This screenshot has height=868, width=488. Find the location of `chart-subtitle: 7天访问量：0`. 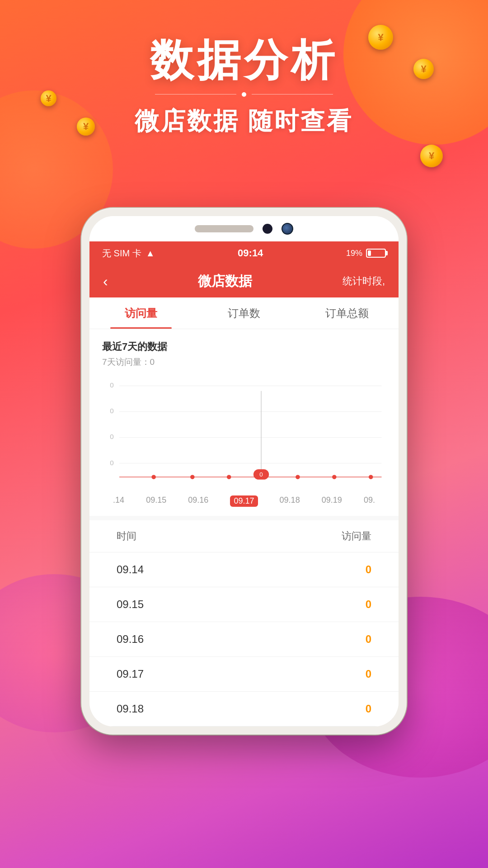

chart-subtitle: 7天访问量：0 is located at coordinates (244, 362).